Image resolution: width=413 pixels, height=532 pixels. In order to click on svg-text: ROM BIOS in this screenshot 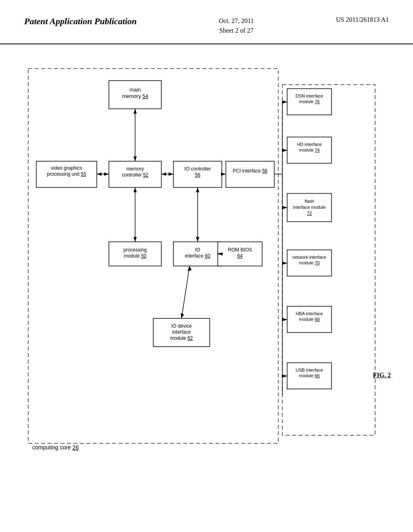, I will do `click(240, 250)`.